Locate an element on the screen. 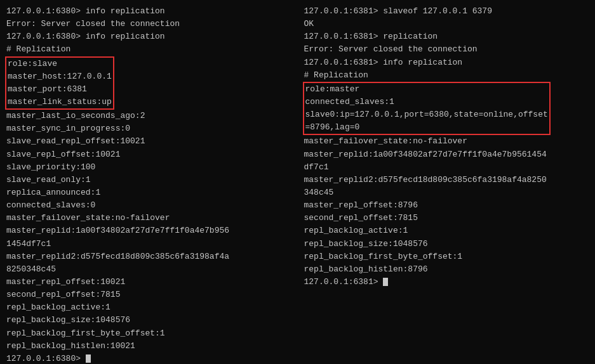 The image size is (595, 364). terminal-line: master_port:6381 is located at coordinates (60, 89).